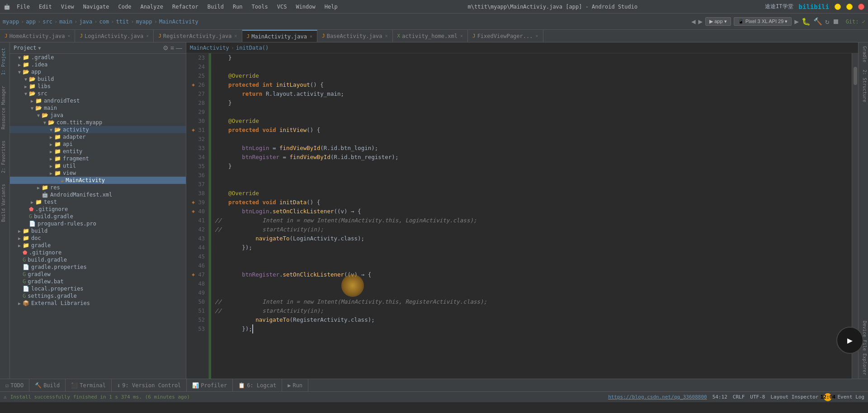  I want to click on tree-item-settingsgradle: G settings.gradle, so click(98, 296).